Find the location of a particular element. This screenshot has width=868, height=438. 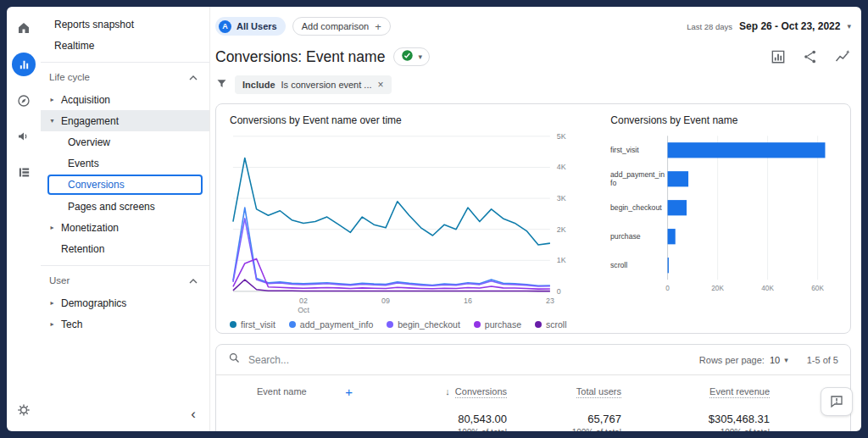

settings-gear-icon is located at coordinates (24, 410).